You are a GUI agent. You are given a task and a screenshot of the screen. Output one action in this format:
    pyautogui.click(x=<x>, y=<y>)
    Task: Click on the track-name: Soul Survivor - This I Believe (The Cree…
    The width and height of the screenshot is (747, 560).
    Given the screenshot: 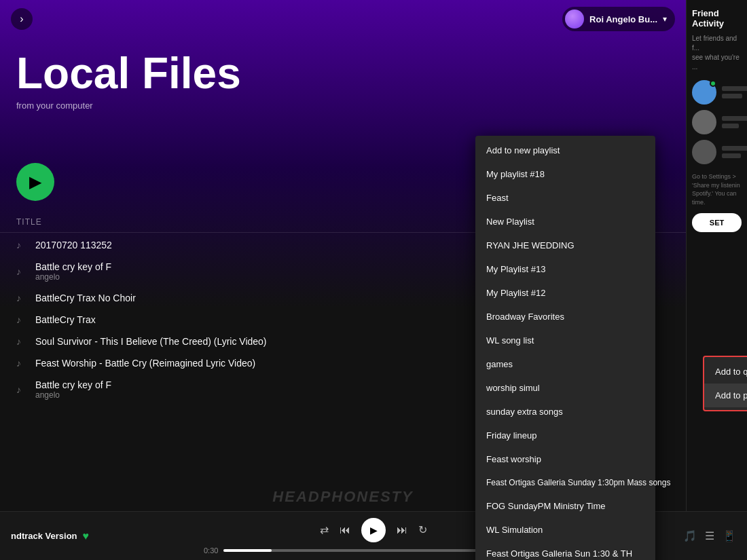 What is the action you would take?
    pyautogui.click(x=280, y=341)
    